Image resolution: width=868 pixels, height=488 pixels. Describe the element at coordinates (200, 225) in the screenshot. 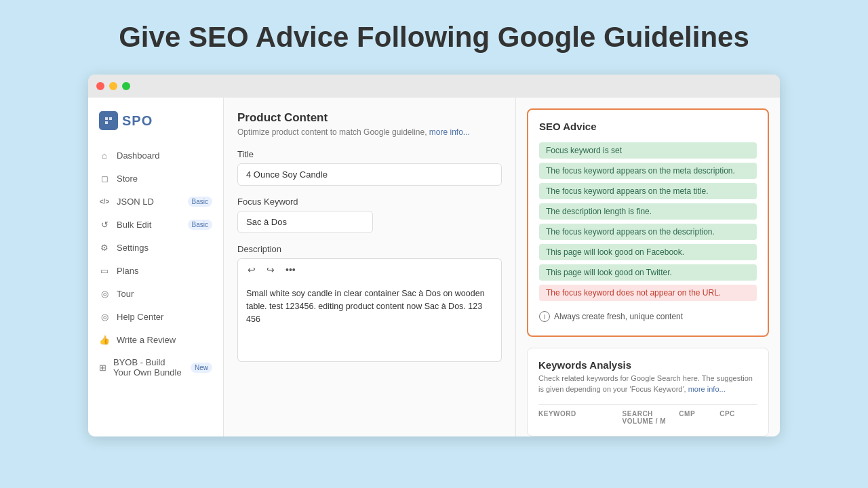

I see `badge-basic-bulk: Basic` at that location.